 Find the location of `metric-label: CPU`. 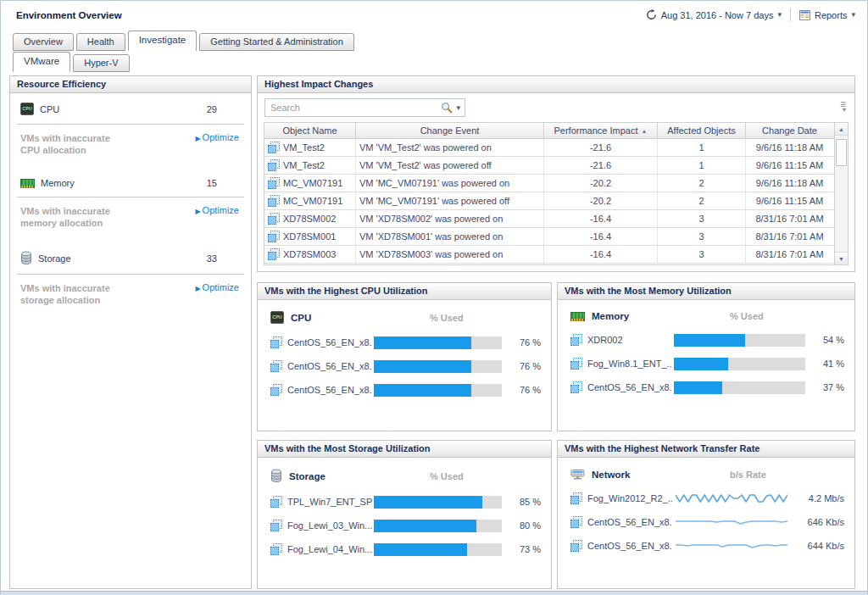

metric-label: CPU is located at coordinates (301, 318).